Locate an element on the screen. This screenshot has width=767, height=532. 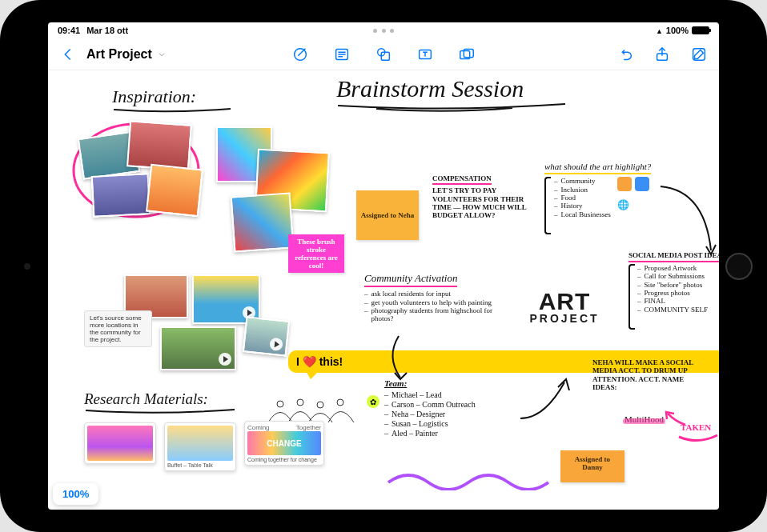
sticky-assigned-danny: Assigned to Danny is located at coordinates (592, 466).